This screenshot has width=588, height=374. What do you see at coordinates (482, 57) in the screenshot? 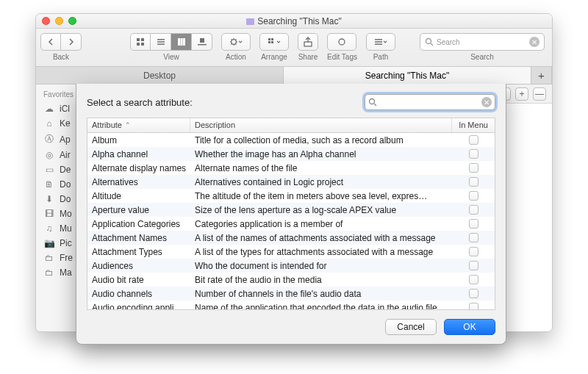
I see `search-label: Search` at bounding box center [482, 57].